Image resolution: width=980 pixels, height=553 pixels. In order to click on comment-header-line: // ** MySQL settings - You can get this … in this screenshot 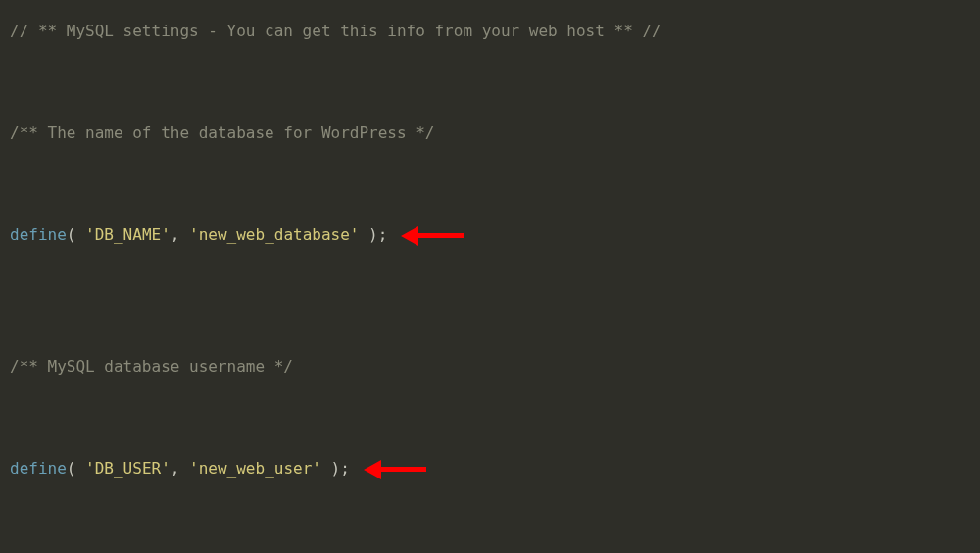, I will do `click(490, 31)`.